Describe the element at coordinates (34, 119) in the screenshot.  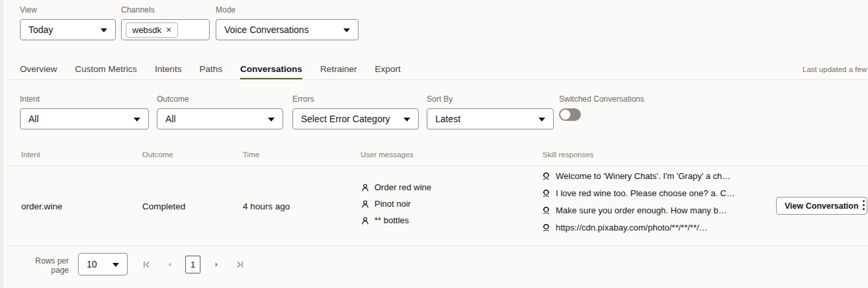
I see `intent-select-value: All` at that location.